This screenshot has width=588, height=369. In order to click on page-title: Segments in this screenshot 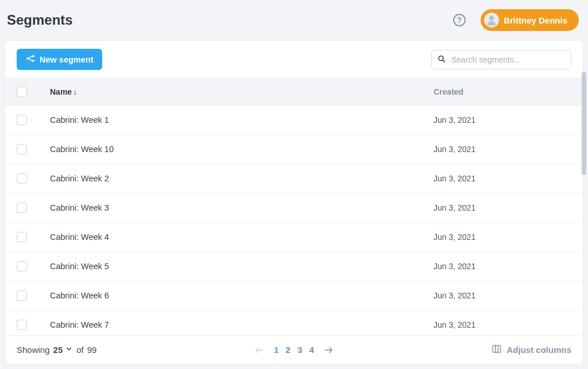, I will do `click(40, 20)`.